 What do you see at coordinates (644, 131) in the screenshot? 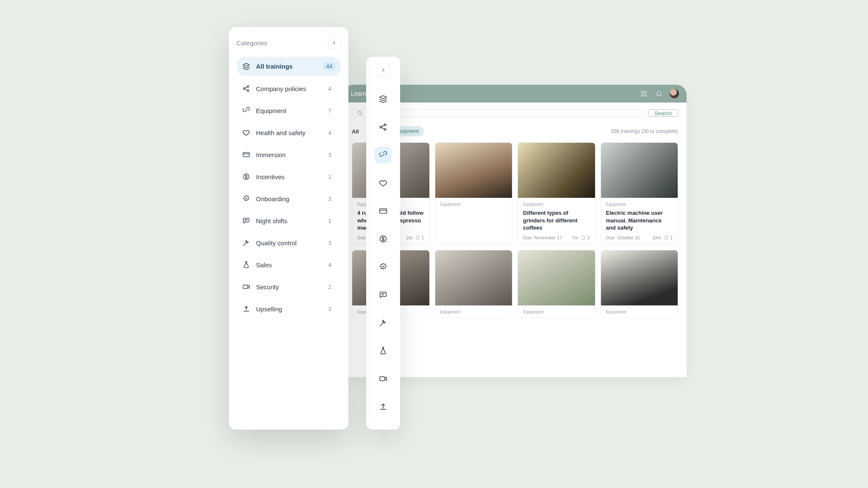
I see `training-count: 356 trainings (30 to complete)` at bounding box center [644, 131].